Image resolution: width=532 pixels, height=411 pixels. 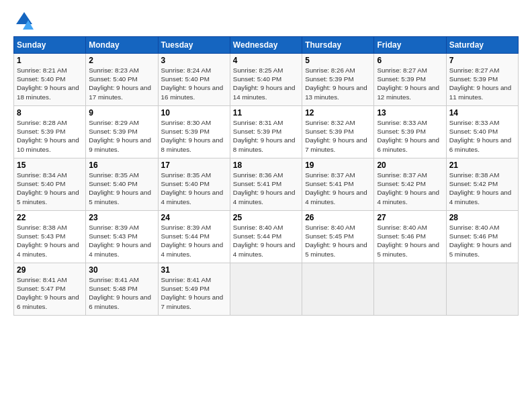 What do you see at coordinates (194, 60) in the screenshot?
I see `day-number: 3` at bounding box center [194, 60].